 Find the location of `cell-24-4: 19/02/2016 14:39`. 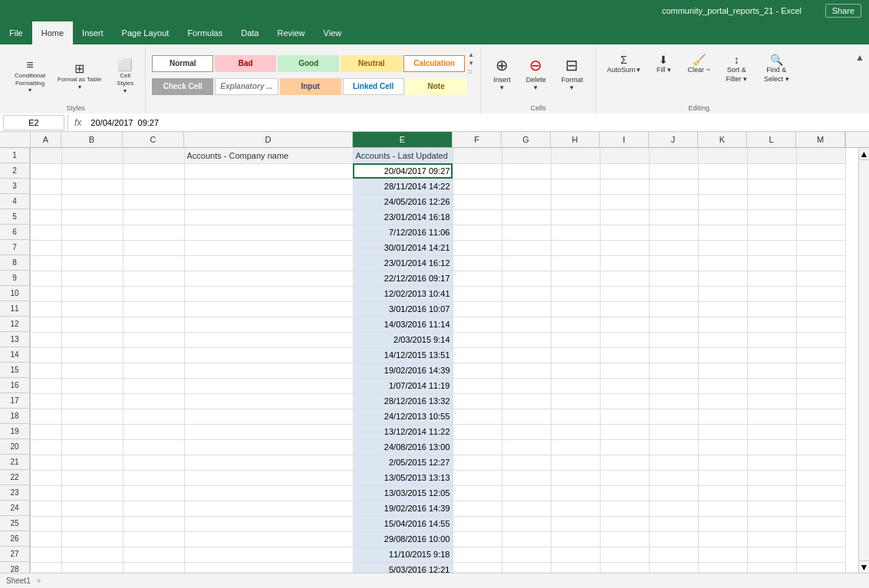

cell-24-4: 19/02/2016 14:39 is located at coordinates (403, 508).